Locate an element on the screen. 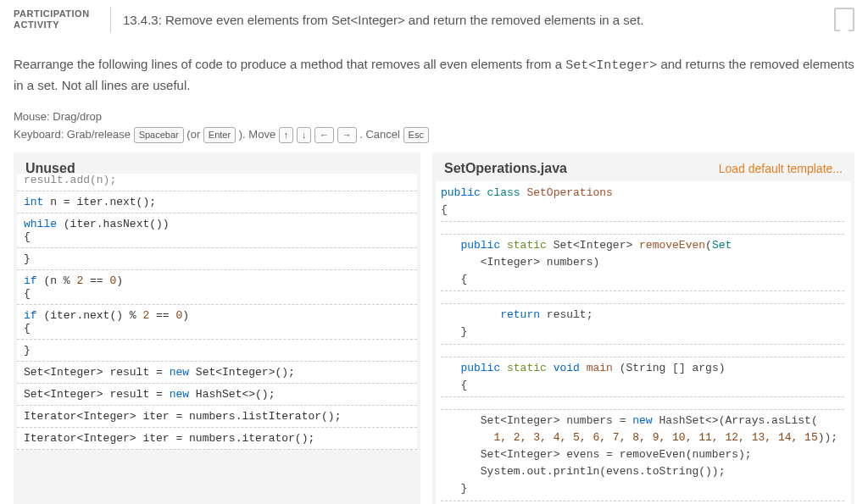 The image size is (868, 504). activity-header: PARTICIPATION ACTIVITY 13.4.3: Remove ev… is located at coordinates (434, 20).